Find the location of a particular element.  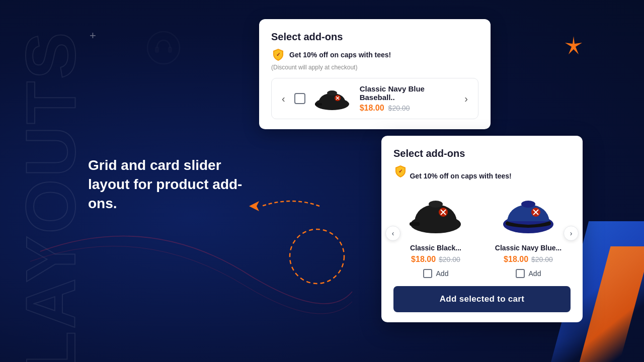

slider-price-old: $20.00 is located at coordinates (399, 108).